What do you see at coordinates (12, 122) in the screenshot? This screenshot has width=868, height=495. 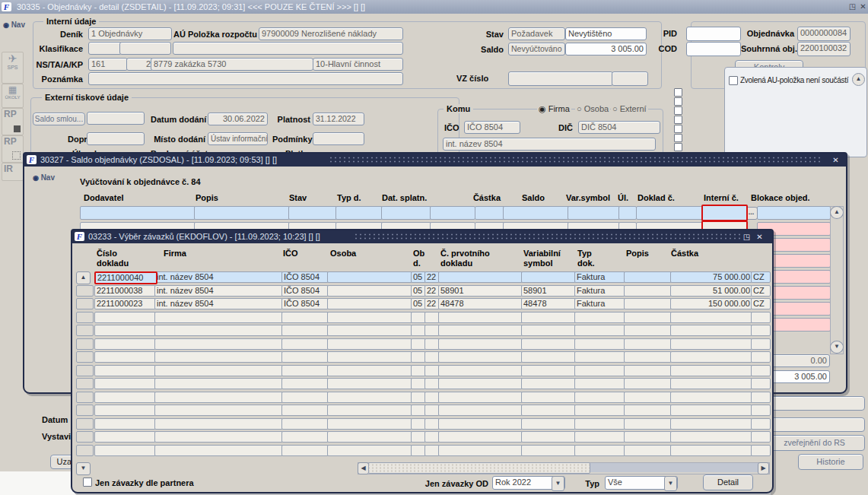 I see `sidebar-item-rp1: RP` at bounding box center [12, 122].